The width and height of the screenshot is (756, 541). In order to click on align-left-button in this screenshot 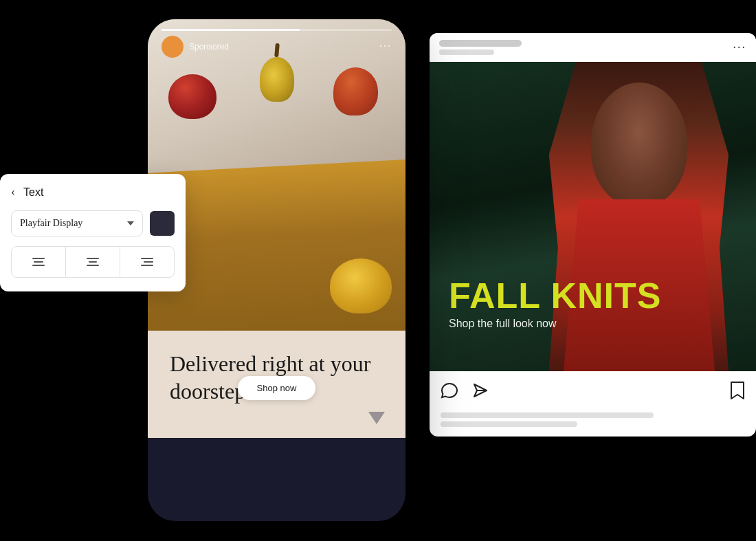, I will do `click(38, 262)`.